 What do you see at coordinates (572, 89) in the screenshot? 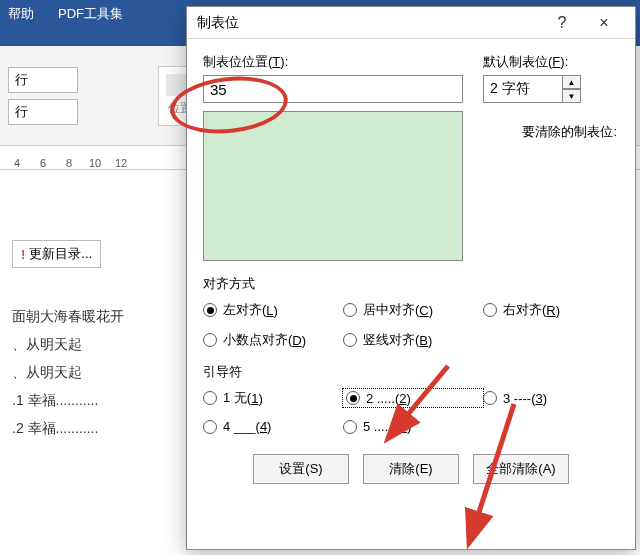
I see `default-tab-spinner: ▲ ▼` at bounding box center [572, 89].